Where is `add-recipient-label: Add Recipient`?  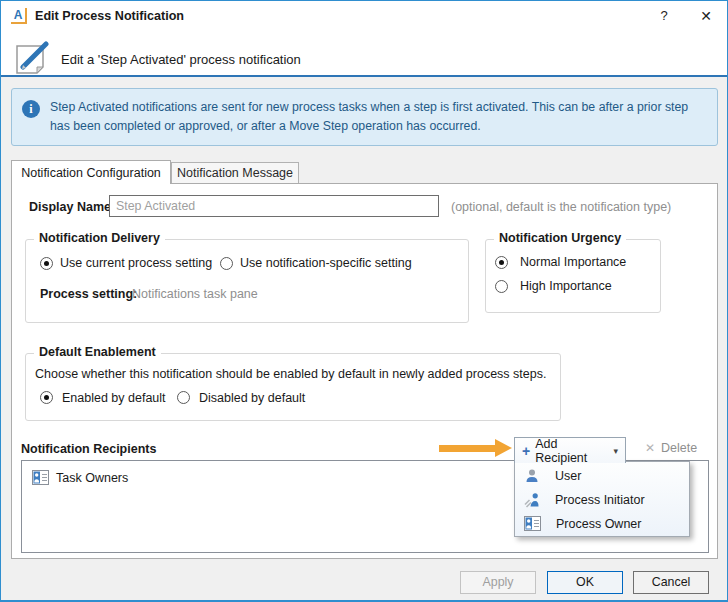
add-recipient-label: Add Recipient is located at coordinates (570, 451).